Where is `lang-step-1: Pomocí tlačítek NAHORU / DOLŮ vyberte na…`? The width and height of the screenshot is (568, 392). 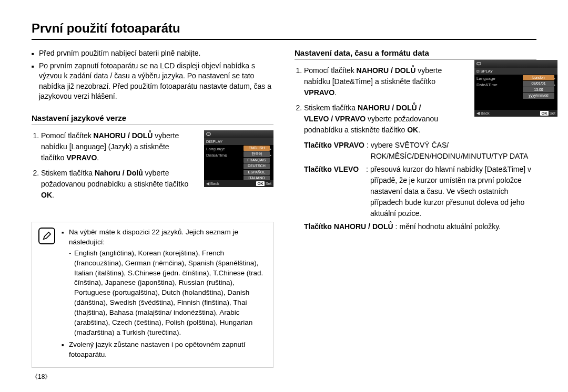
lang-step-1: Pomocí tlačítek NAHORU / DOLŮ vyberte na… is located at coordinates (115, 147).